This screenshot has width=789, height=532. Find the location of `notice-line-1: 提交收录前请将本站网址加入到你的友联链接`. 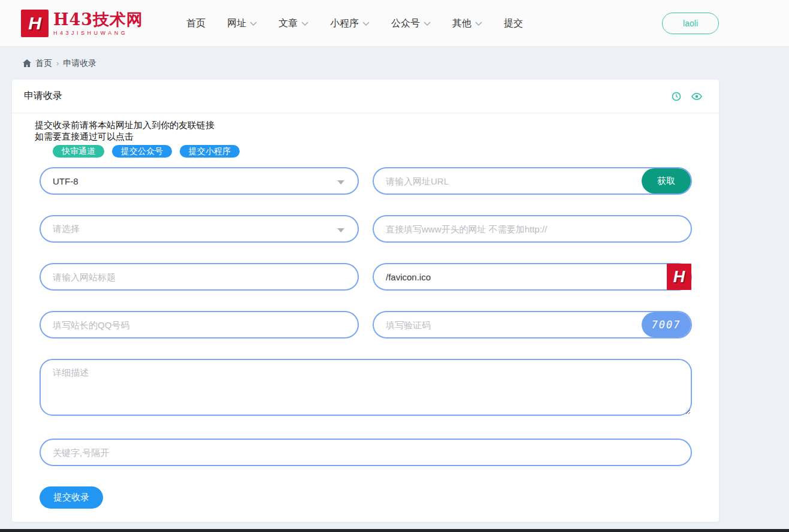

notice-line-1: 提交收录前请将本站网址加入到你的友联链接 is located at coordinates (368, 125).